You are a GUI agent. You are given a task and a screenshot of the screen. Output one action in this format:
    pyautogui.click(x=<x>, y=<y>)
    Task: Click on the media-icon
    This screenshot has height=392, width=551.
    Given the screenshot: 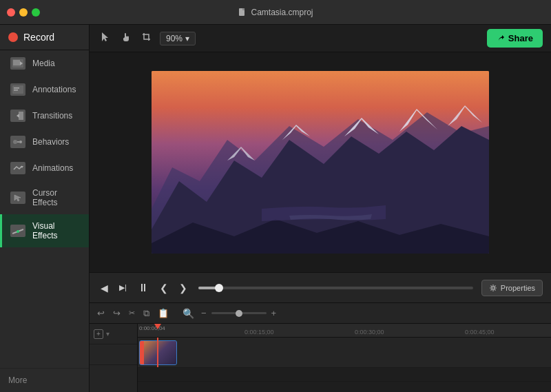 What is the action you would take?
    pyautogui.click(x=18, y=63)
    